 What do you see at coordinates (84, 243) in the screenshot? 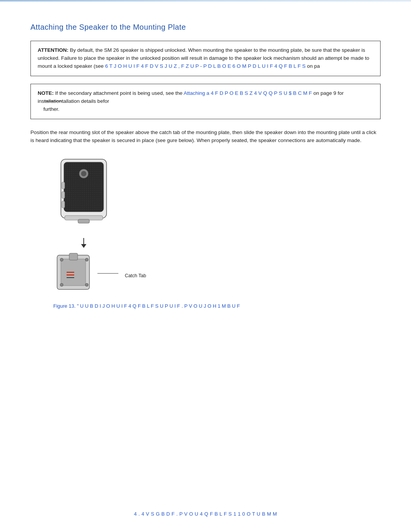
I see `down-arrow` at bounding box center [84, 243].